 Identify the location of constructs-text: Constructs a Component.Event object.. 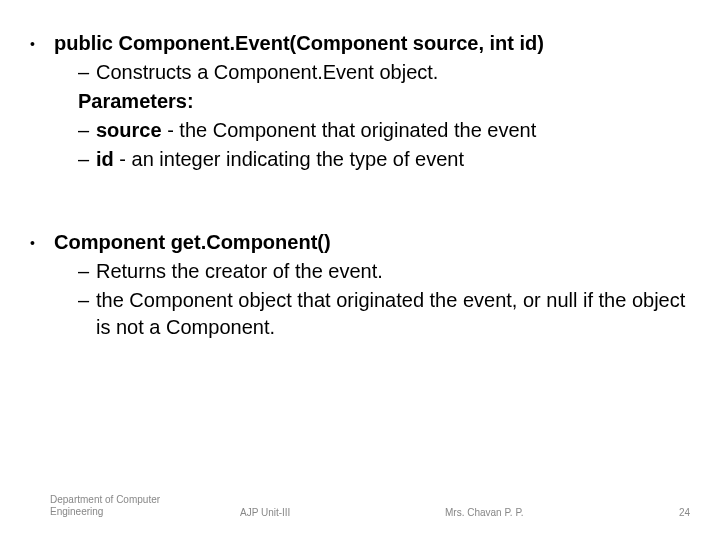
(393, 72).